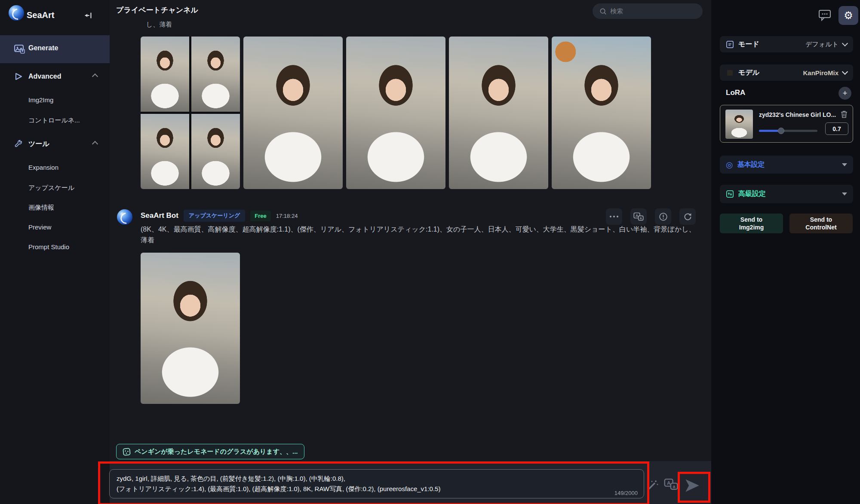  What do you see at coordinates (739, 124) in the screenshot?
I see `lora-thumbnail` at bounding box center [739, 124].